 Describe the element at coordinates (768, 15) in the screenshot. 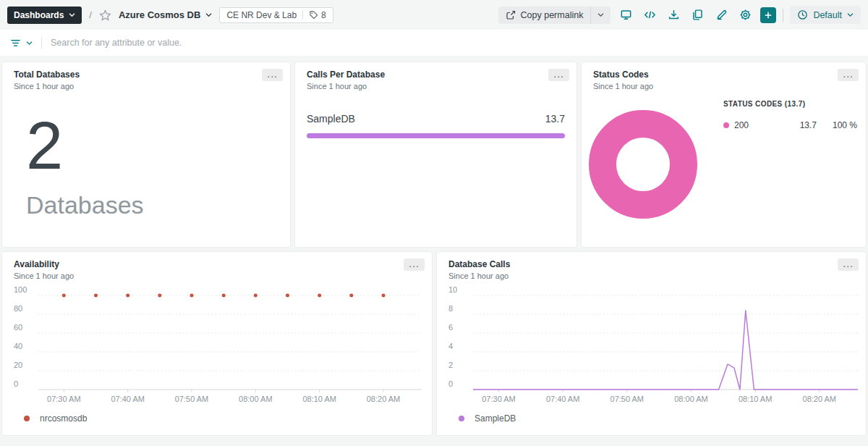

I see `add-widget-button` at that location.